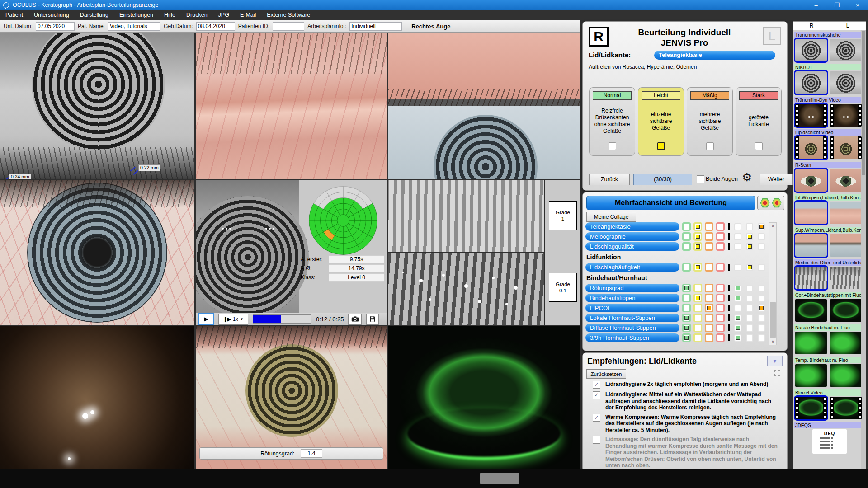  What do you see at coordinates (775, 361) in the screenshot?
I see `collapse-dropdown-button: ▼` at bounding box center [775, 361].